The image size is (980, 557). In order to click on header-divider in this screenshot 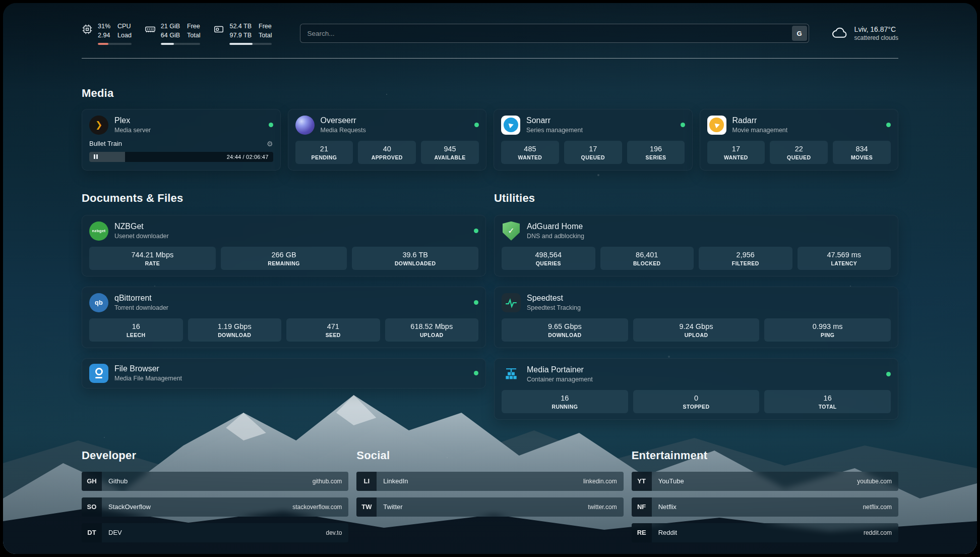, I will do `click(490, 59)`.